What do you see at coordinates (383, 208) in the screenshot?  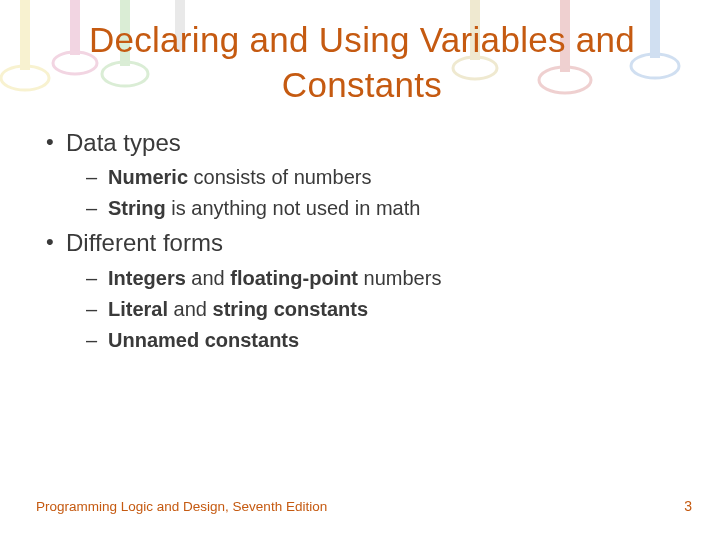 I see `list-item: String is anything not used in math` at bounding box center [383, 208].